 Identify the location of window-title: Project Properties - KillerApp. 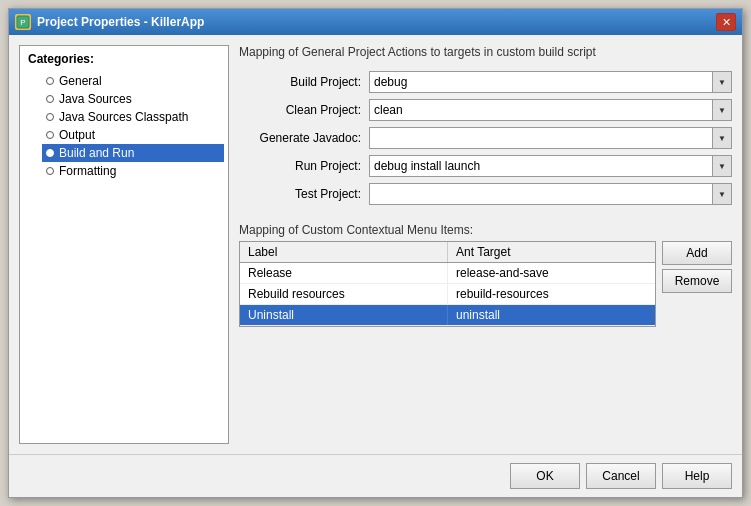
(120, 22).